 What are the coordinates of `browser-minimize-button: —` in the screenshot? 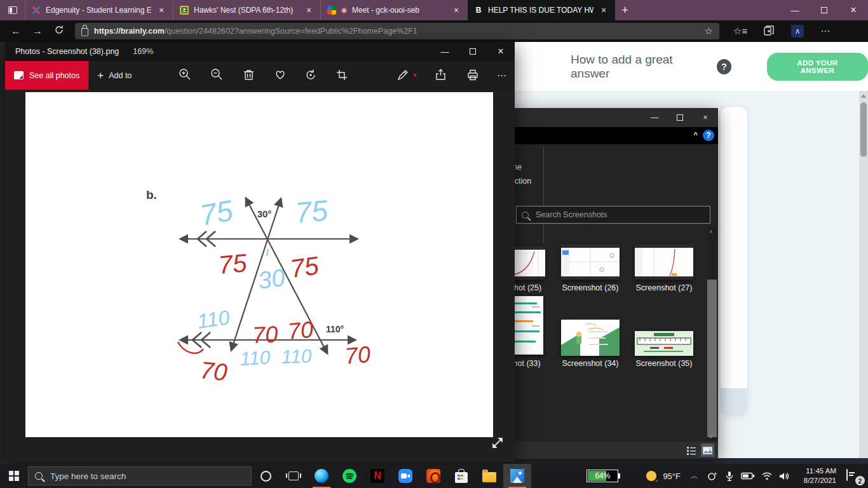 It's located at (795, 10).